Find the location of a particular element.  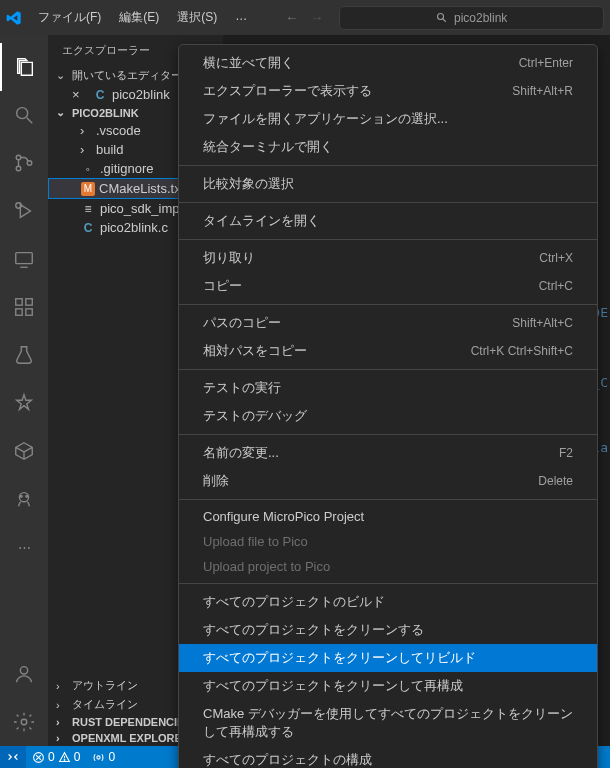

context-menu-item: すべてのプロジェクトのビルド is located at coordinates (388, 602).